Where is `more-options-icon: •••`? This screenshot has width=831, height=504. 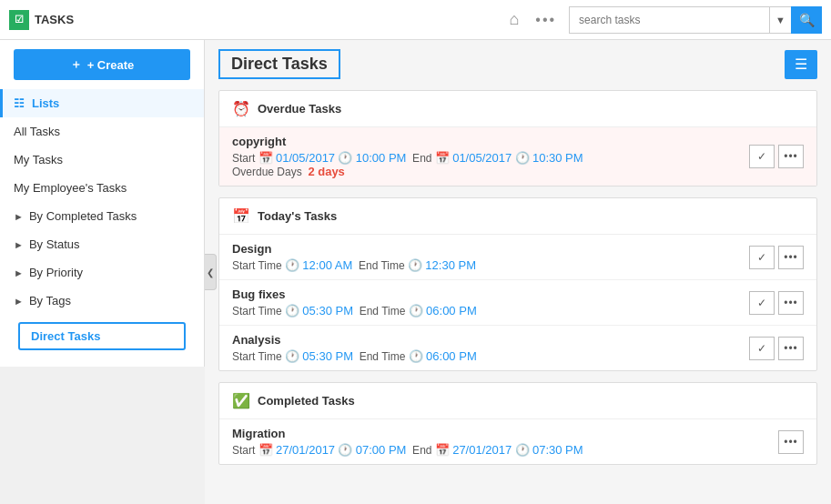 more-options-icon: ••• is located at coordinates (546, 20).